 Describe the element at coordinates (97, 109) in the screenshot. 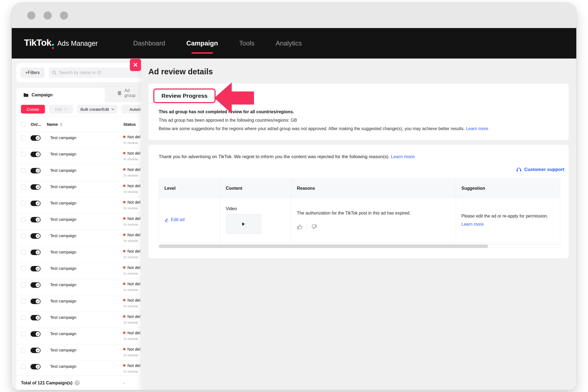

I see `bulk-create-edit-button: Bulk create/Edit` at that location.